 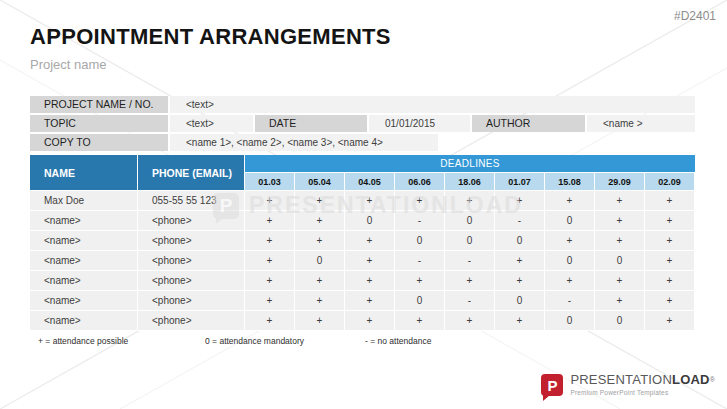 What do you see at coordinates (470, 173) in the screenshot?
I see `deadlines-header-group: DEADLINES 01.0305.0404.0506.0618.0601.07…` at bounding box center [470, 173].